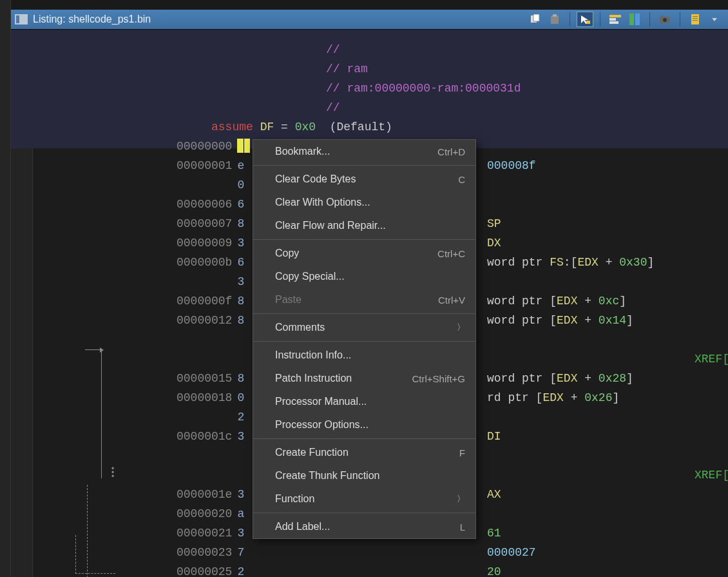  I want to click on address: 00000006, so click(204, 204).